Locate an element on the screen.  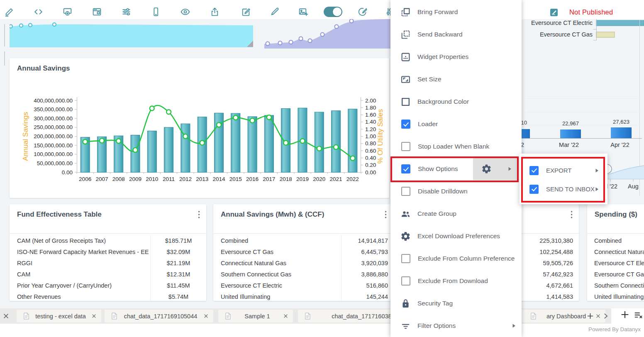
close-all-tabs-icon is located at coordinates (6, 316).